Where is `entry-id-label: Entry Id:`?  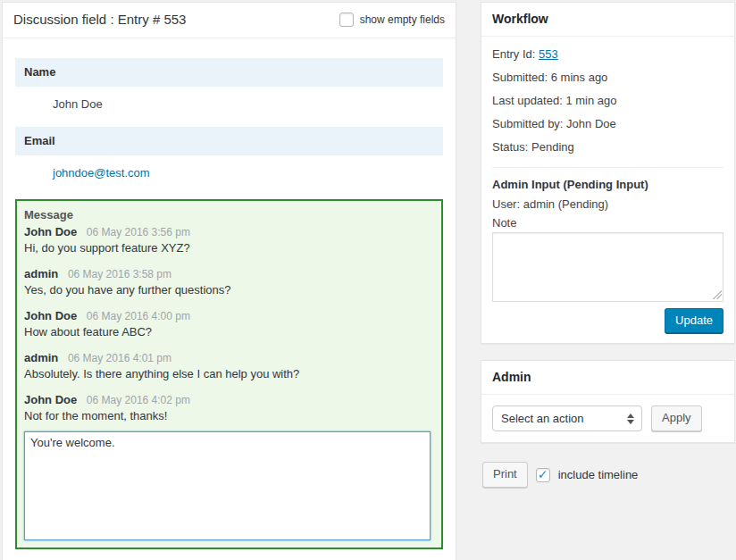 entry-id-label: Entry Id: is located at coordinates (514, 54).